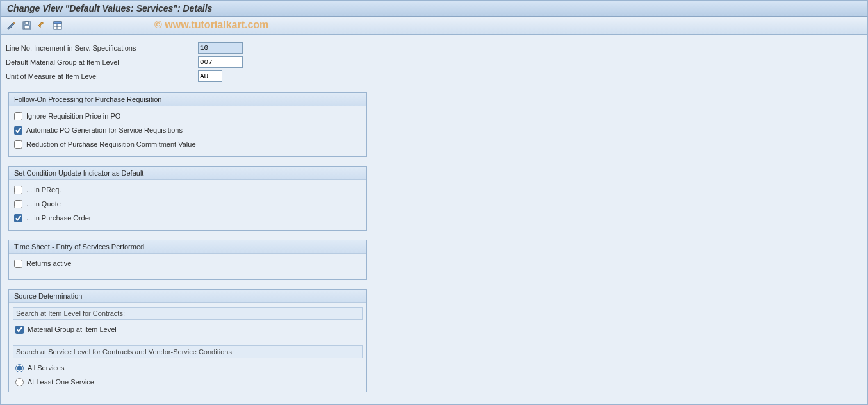 This screenshot has height=405, width=868. What do you see at coordinates (188, 260) in the screenshot?
I see `group-time-sheet: Time Sheet - Entry of Services Performed…` at bounding box center [188, 260].